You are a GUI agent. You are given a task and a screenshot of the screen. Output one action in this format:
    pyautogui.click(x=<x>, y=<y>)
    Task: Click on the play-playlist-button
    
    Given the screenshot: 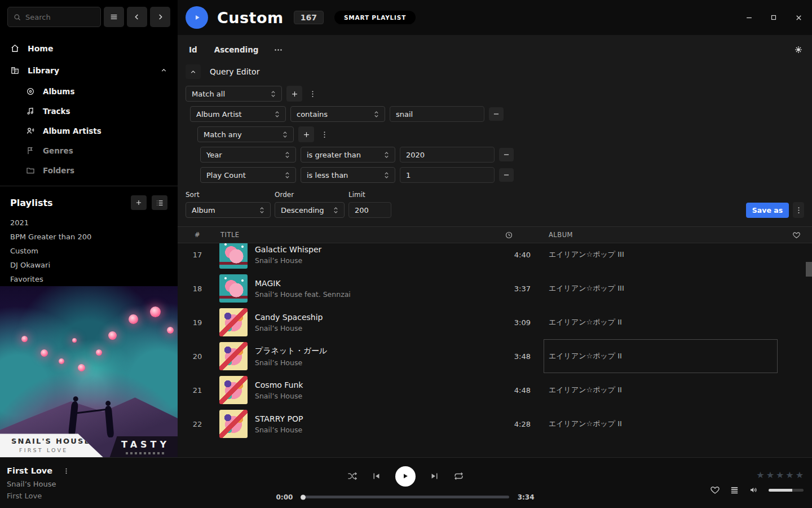 What is the action you would take?
    pyautogui.click(x=197, y=17)
    